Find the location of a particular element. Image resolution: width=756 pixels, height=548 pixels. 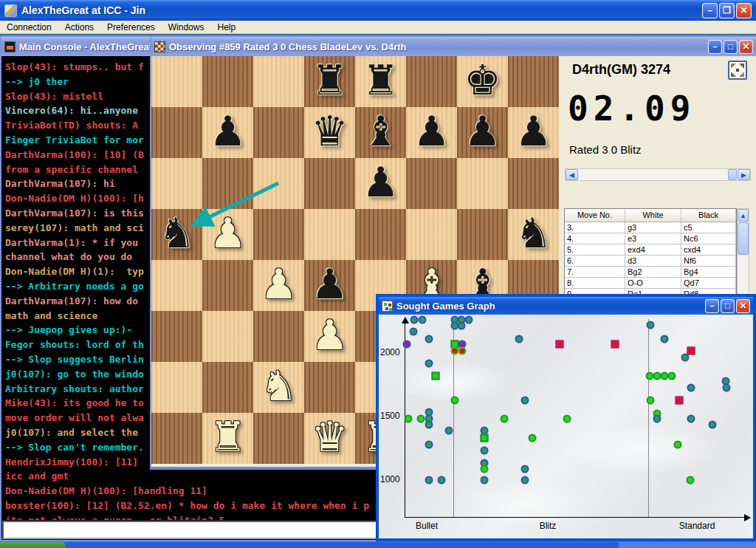

taskbar-button is located at coordinates (687, 545).